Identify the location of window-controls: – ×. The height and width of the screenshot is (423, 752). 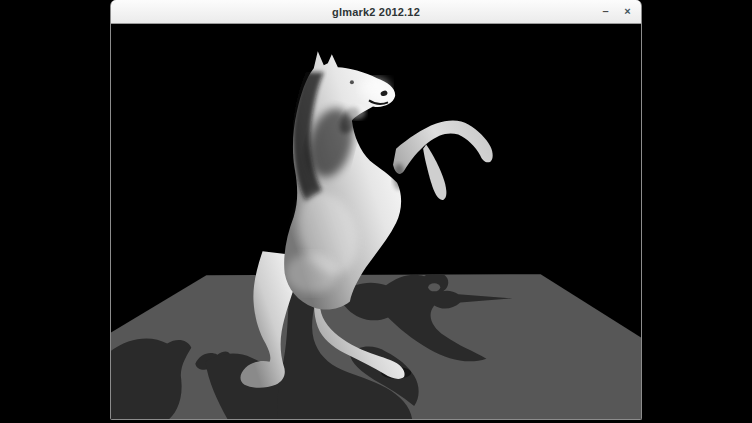
(616, 12).